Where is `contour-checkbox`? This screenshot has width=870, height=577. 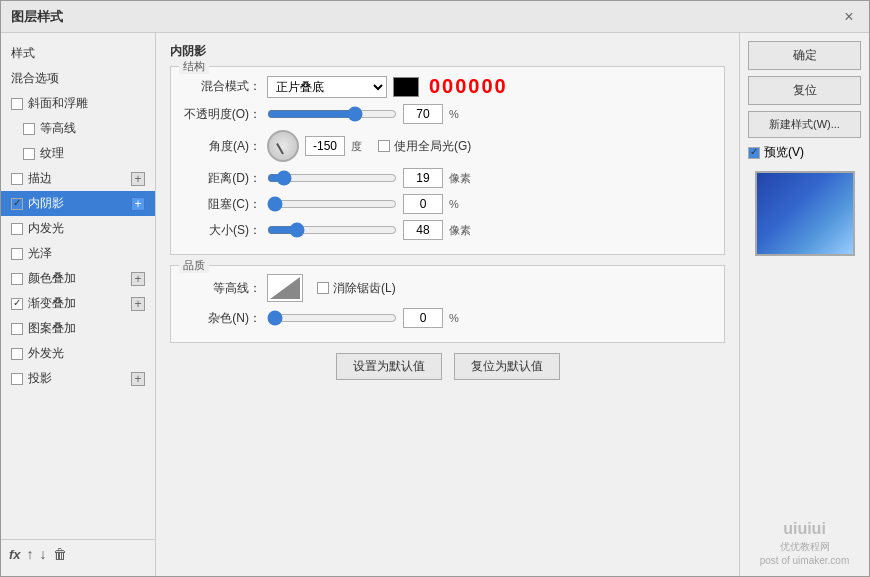
contour-checkbox is located at coordinates (29, 129).